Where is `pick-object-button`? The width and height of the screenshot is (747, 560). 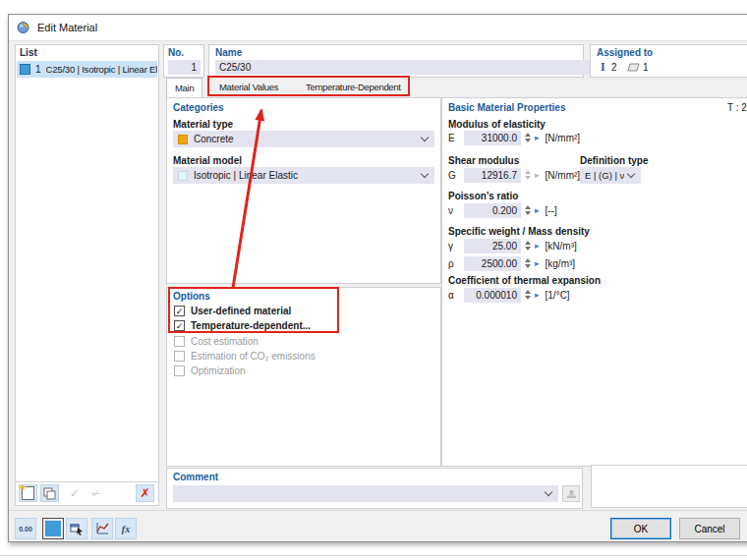
pick-object-button is located at coordinates (77, 529).